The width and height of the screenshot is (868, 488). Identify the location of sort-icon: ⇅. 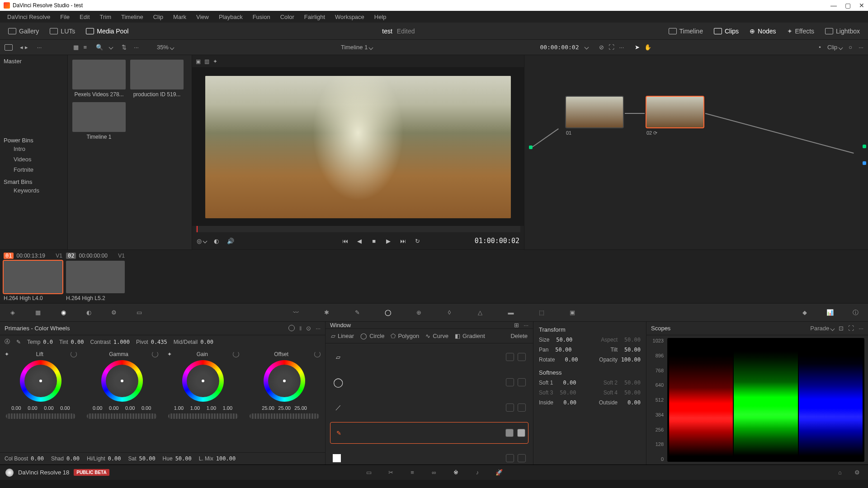
(124, 47).